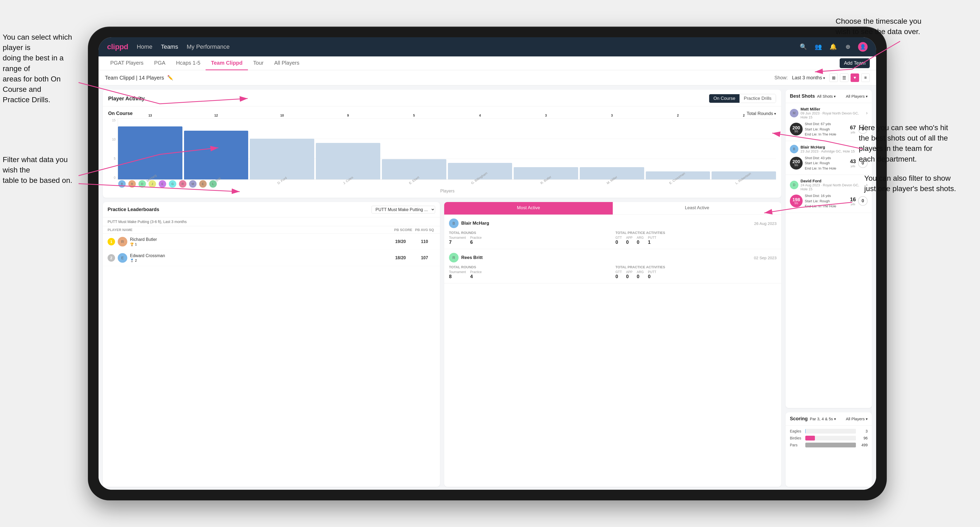 The image size is (980, 527). Describe the element at coordinates (826, 163) in the screenshot. I see `shot-start-1: Start Lie: Rough` at that location.